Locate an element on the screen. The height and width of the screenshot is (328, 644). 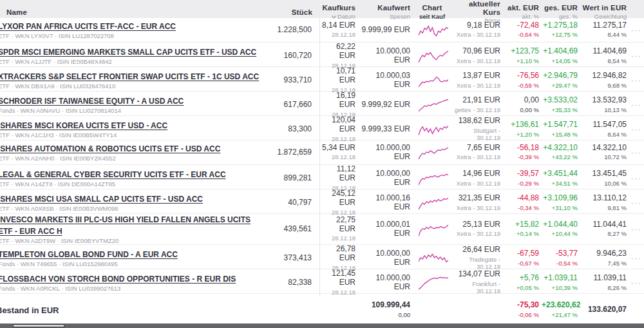
instrument-meta: ETF · WKN A2ANH0 · ISIN IE00BYZK4552 is located at coordinates (133, 159).